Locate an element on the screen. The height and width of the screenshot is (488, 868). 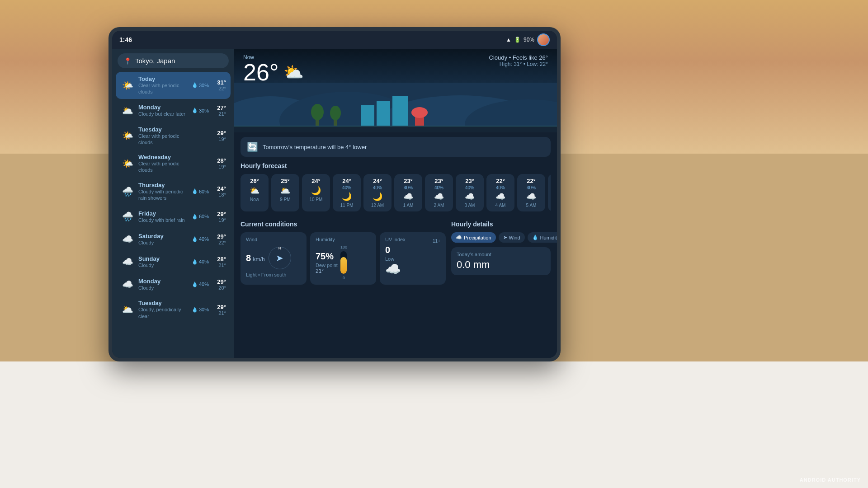
wind-speed: 8 is located at coordinates (249, 258).